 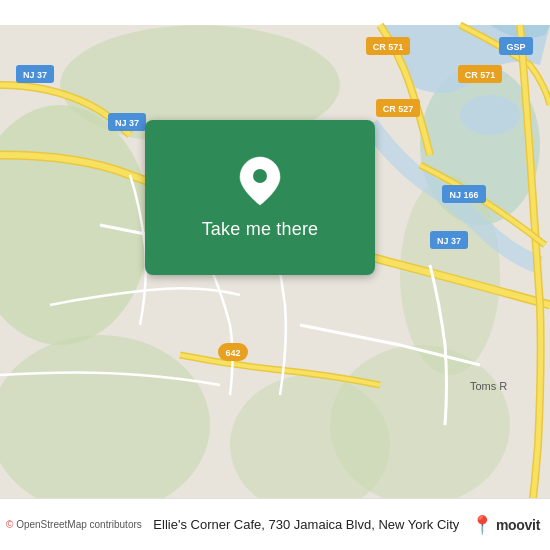 I want to click on osm-attribution: © OpenStreetMap contributors, so click(x=74, y=524).